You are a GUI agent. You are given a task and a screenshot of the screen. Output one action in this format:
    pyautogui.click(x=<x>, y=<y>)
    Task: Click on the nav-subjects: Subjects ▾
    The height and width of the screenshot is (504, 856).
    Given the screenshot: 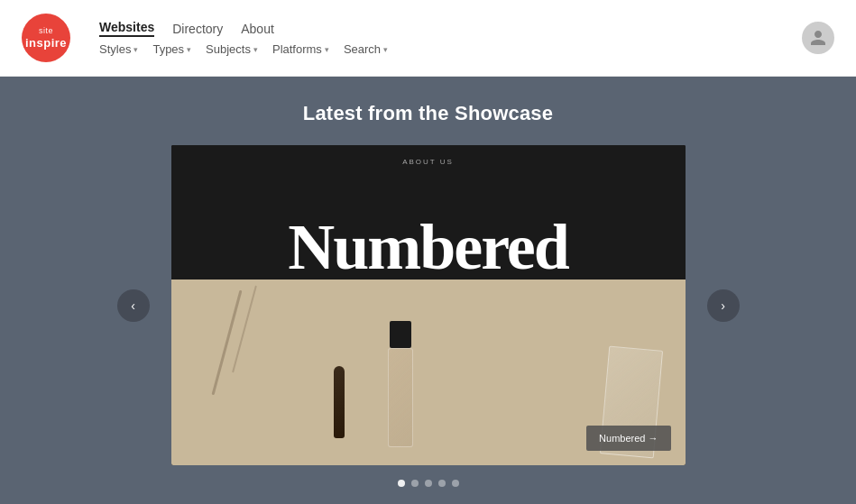 What is the action you would take?
    pyautogui.click(x=232, y=49)
    